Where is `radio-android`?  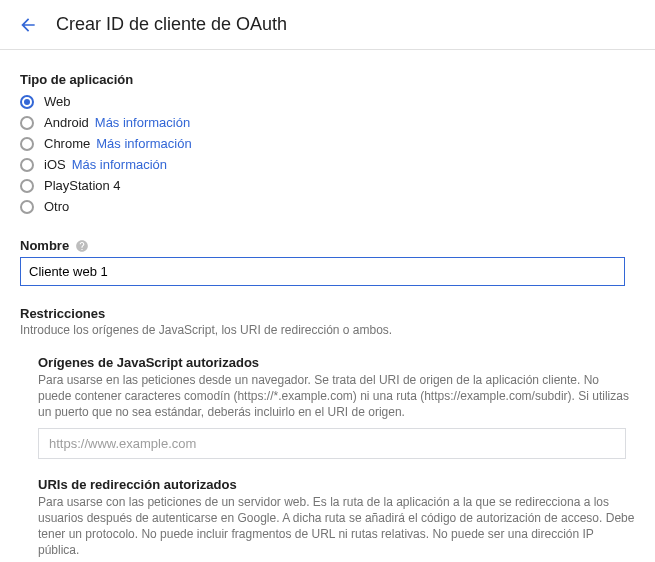 radio-android is located at coordinates (27, 123).